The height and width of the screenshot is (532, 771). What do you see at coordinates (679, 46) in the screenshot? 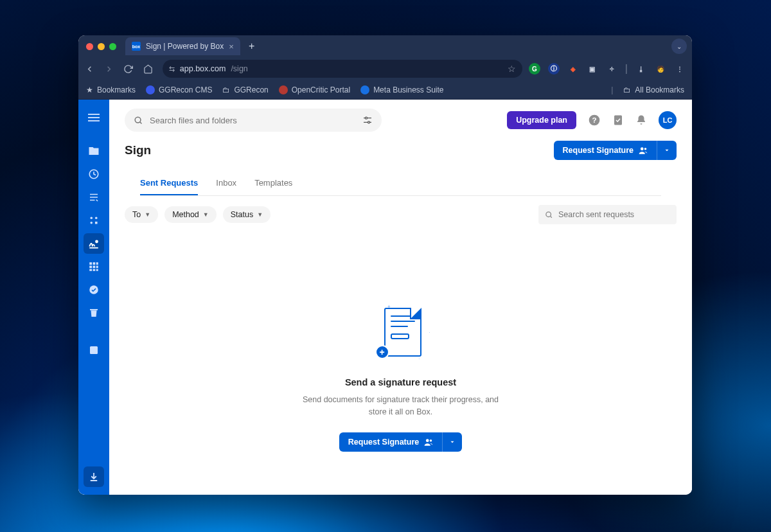
I see `tabs-dropdown-button: ⌄` at bounding box center [679, 46].